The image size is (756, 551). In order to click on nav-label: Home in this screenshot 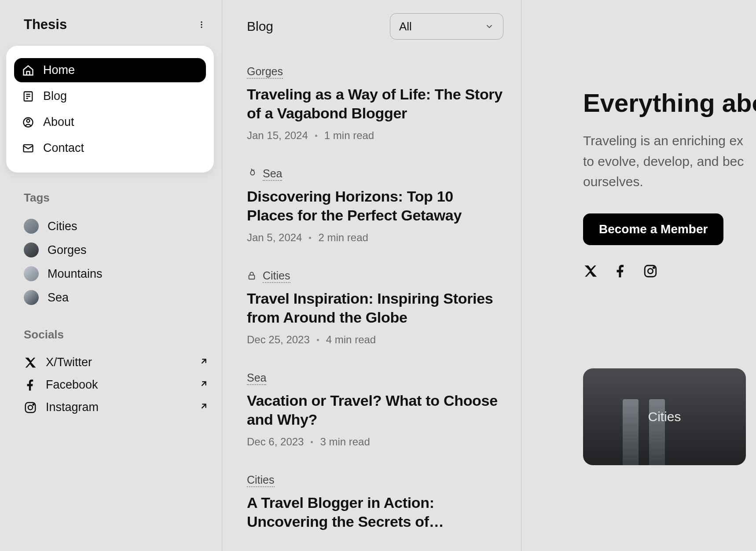, I will do `click(59, 70)`.